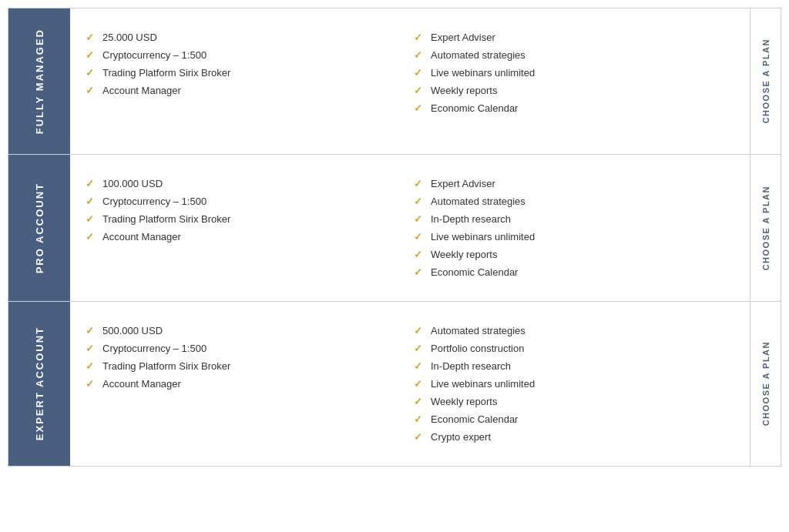 The image size is (789, 532). Describe the element at coordinates (246, 37) in the screenshot. I see `feature-item: ✓25.000 USD` at that location.